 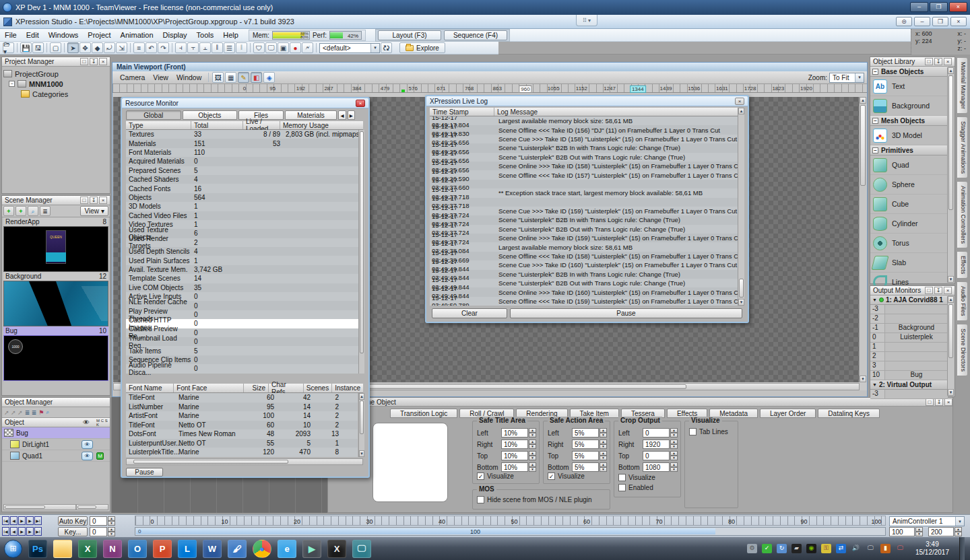 What do you see at coordinates (8, 48) in the screenshot?
I see `open-file-icon: 🗁▾` at bounding box center [8, 48].